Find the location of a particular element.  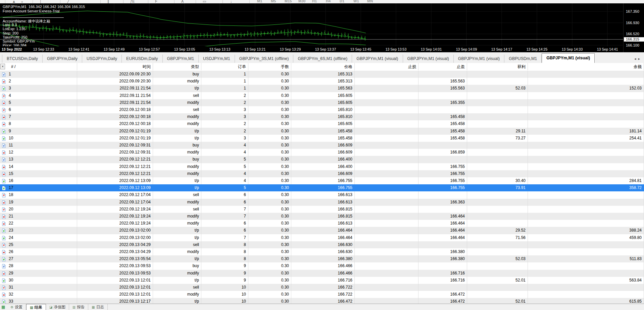

period-button-w1: W1 is located at coordinates (356, 1).